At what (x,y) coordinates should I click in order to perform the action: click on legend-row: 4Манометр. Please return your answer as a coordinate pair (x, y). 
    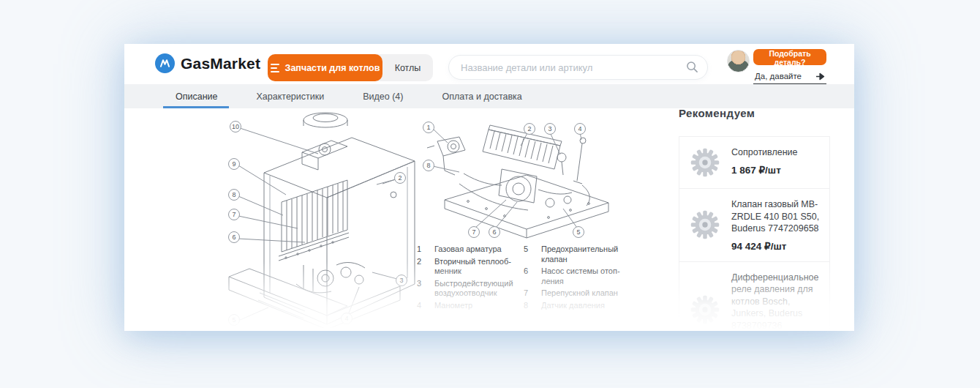
    Looking at the image, I should click on (470, 306).